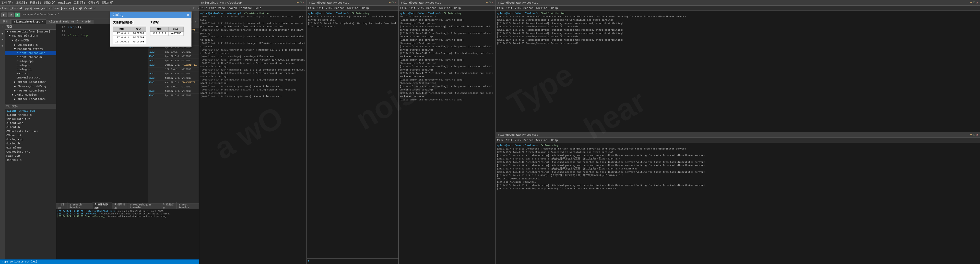  I want to click on dialog-close-button: ✕, so click(188, 15).